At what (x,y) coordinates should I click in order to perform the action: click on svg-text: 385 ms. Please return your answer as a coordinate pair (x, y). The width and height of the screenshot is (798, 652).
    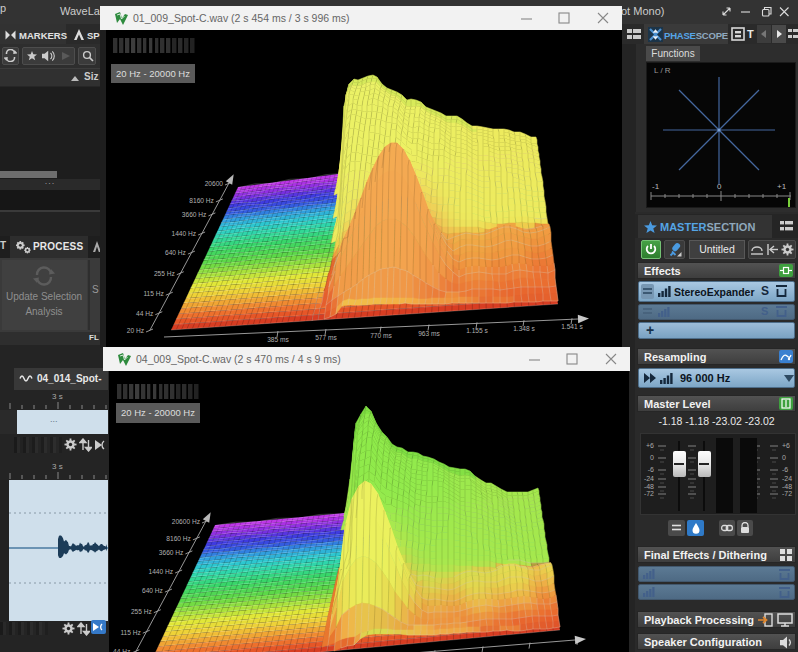
    Looking at the image, I should click on (278, 340).